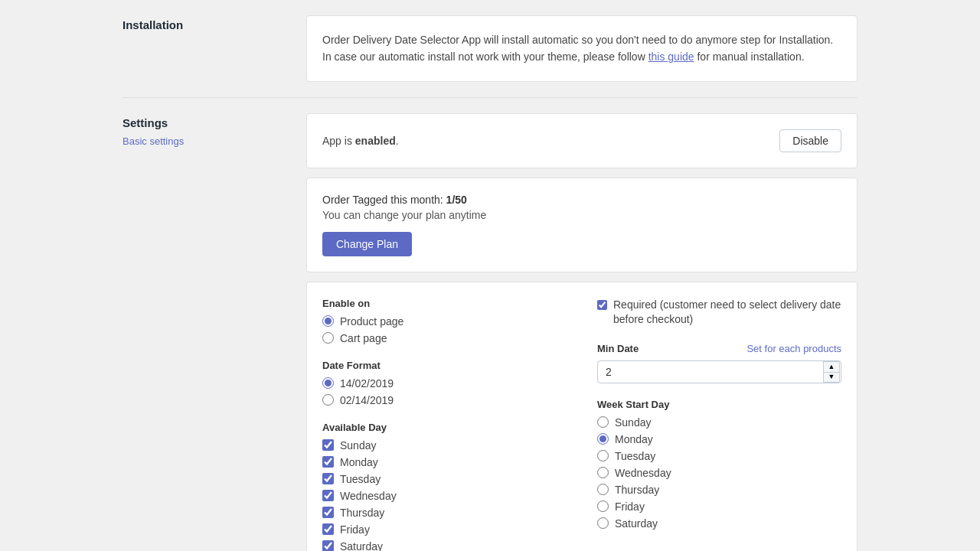 The image size is (980, 551). Describe the element at coordinates (720, 473) in the screenshot. I see `week-wednesday: Wednesday` at that location.